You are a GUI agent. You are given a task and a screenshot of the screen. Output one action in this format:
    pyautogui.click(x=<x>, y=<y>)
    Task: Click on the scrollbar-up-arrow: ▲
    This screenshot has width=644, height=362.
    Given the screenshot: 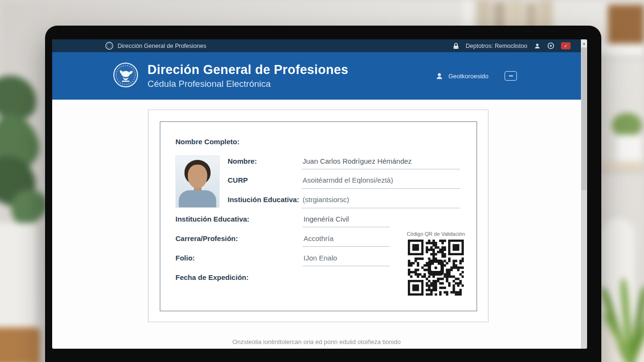 What is the action you would take?
    pyautogui.click(x=584, y=43)
    